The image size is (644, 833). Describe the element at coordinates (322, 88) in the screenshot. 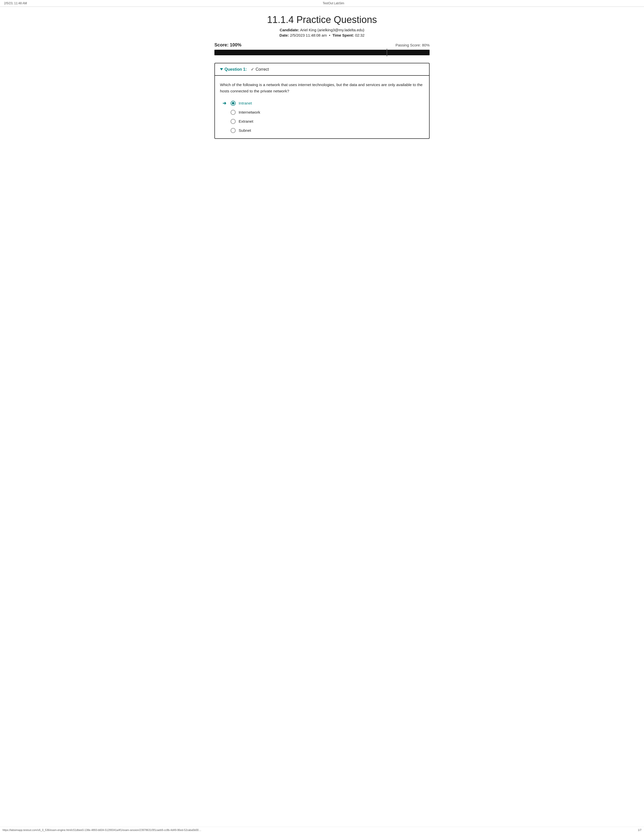

I see `question-text: Which of the following is a network that…` at that location.